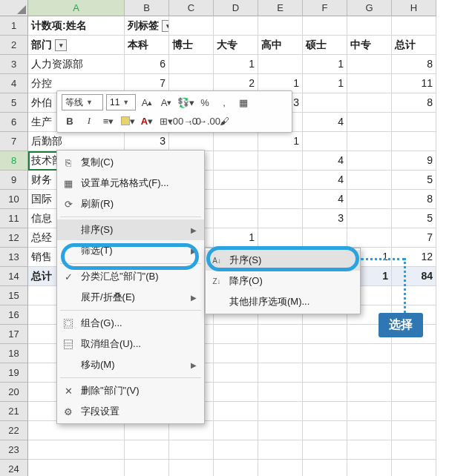 The height and width of the screenshot is (476, 475). I want to click on increase-decimal-button: .0→.00, so click(205, 121).